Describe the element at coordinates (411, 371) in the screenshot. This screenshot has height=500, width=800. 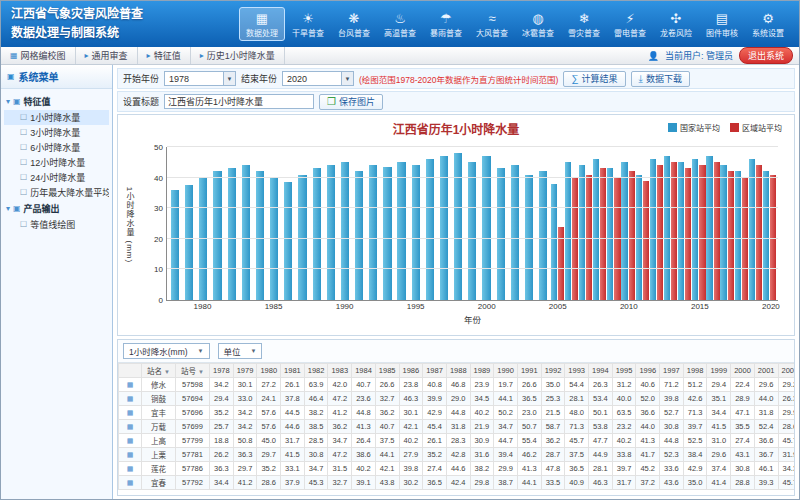
I see `year-header: 1986` at that location.